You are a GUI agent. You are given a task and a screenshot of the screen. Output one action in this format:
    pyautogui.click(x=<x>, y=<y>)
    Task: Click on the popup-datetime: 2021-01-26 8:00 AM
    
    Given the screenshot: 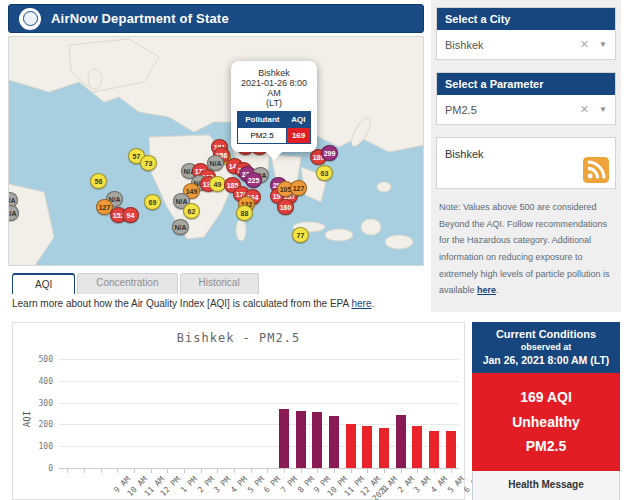 What is the action you would take?
    pyautogui.click(x=274, y=88)
    